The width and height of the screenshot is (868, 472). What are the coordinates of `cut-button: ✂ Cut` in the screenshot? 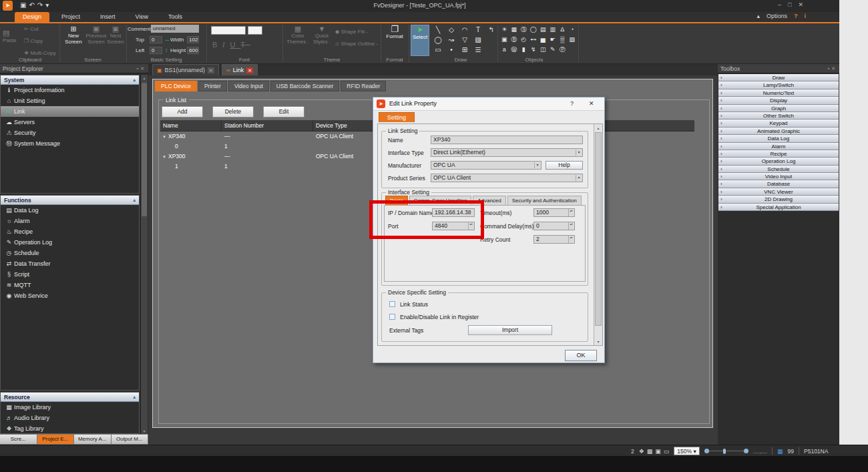 It's located at (31, 29).